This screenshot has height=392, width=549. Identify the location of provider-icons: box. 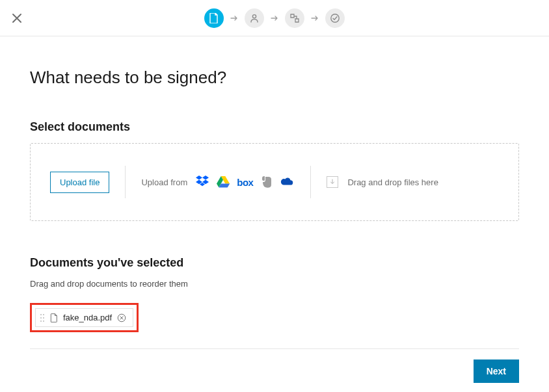
(245, 182).